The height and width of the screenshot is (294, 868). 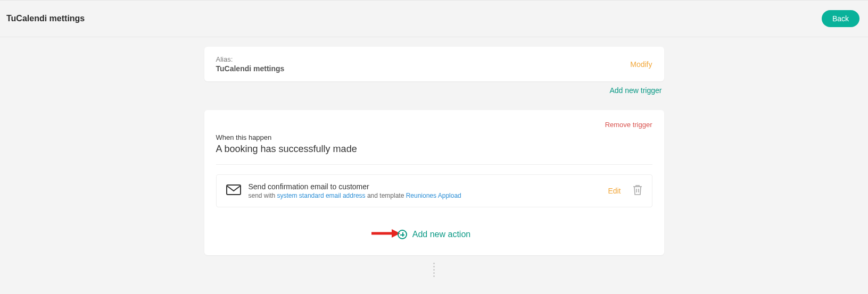 I want to click on add-trigger-button: Add new trigger, so click(x=635, y=90).